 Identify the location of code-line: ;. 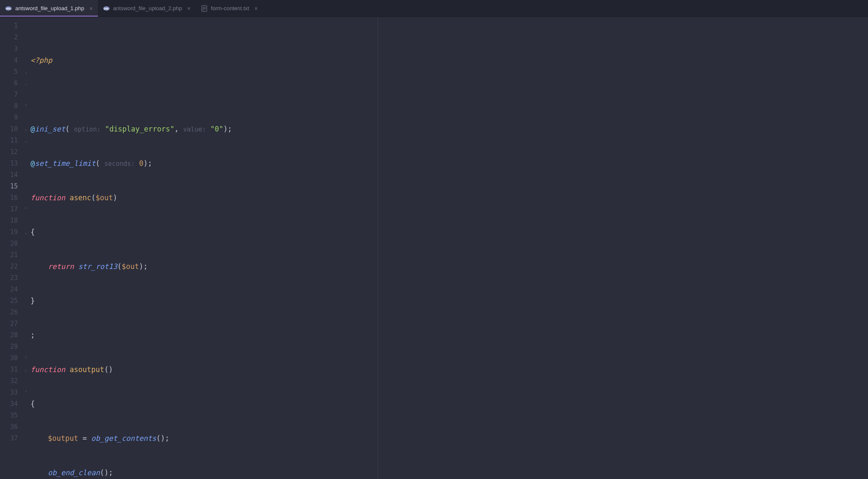
(448, 335).